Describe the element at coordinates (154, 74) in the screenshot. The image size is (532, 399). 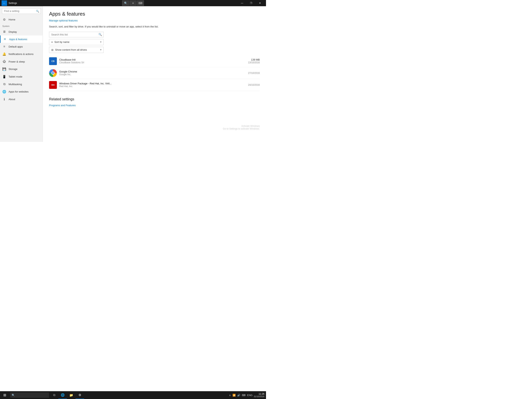
I see `content-area: Apps & features Manage optional features…` at that location.